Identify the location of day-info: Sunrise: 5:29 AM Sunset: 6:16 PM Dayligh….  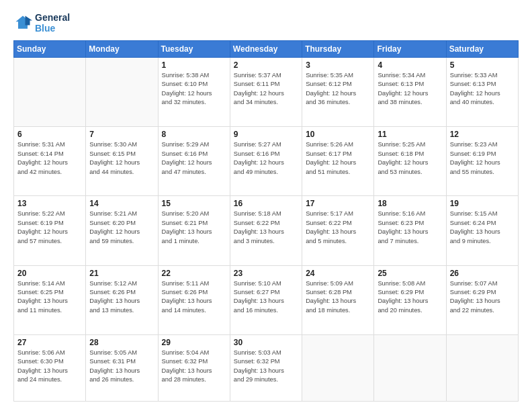
(194, 158).